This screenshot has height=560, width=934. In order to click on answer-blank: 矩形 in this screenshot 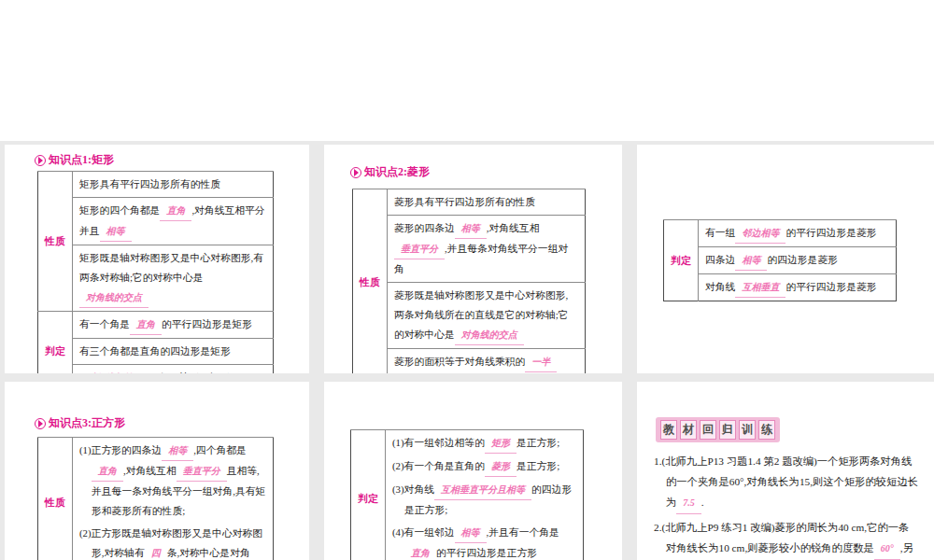, I will do `click(501, 443)`.